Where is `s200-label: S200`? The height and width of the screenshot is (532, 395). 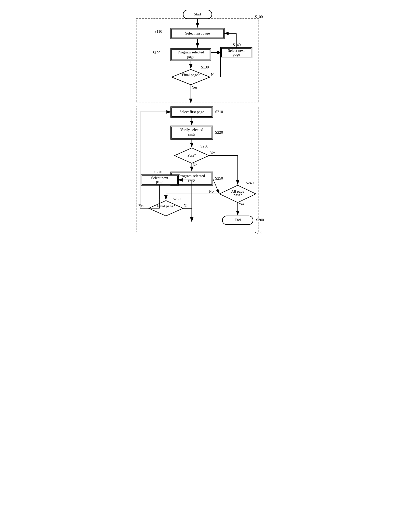
s200-label: S200 is located at coordinates (259, 233).